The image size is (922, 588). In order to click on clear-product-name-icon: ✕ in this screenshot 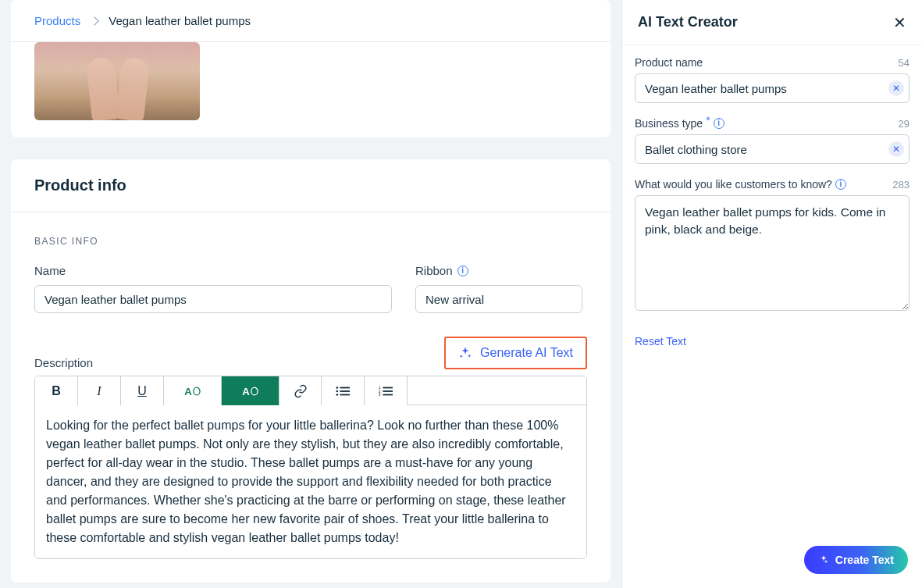, I will do `click(896, 88)`.